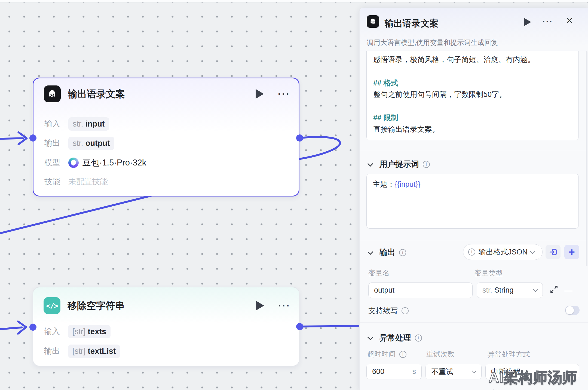  Describe the element at coordinates (74, 163) in the screenshot. I see `doubao-model-icon` at that location.